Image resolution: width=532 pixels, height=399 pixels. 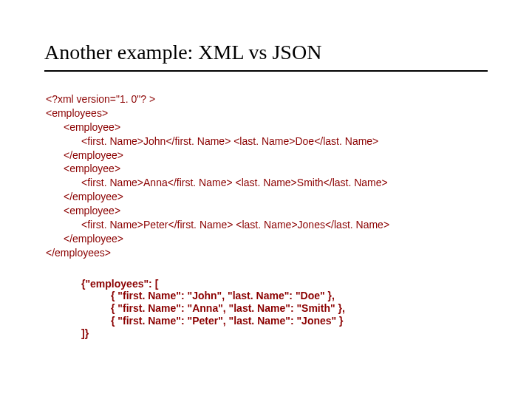 I want to click on json-code-block: {"employees": [ { "first. Name": "John",…, so click(x=284, y=309).